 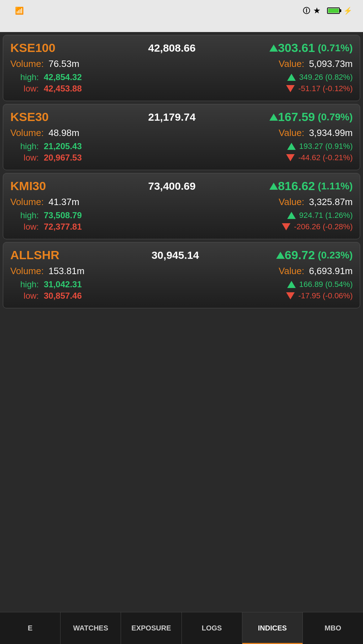 I want to click on volume-value: 153.81m, so click(x=65, y=271).